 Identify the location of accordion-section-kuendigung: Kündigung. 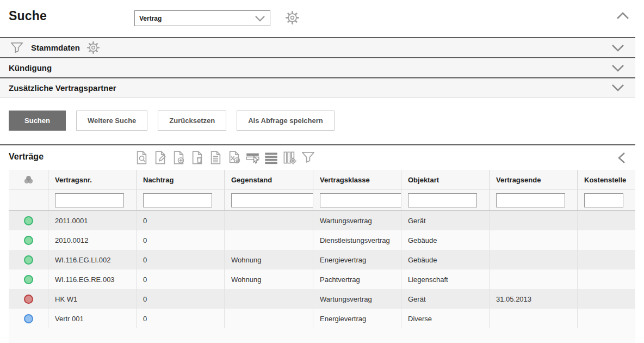
(318, 68).